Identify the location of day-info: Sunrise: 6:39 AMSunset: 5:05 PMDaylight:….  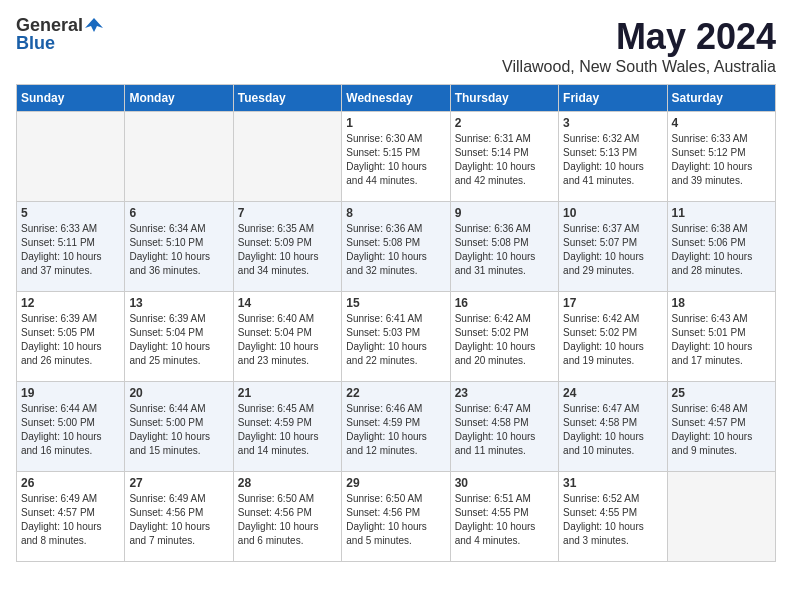
(70, 340).